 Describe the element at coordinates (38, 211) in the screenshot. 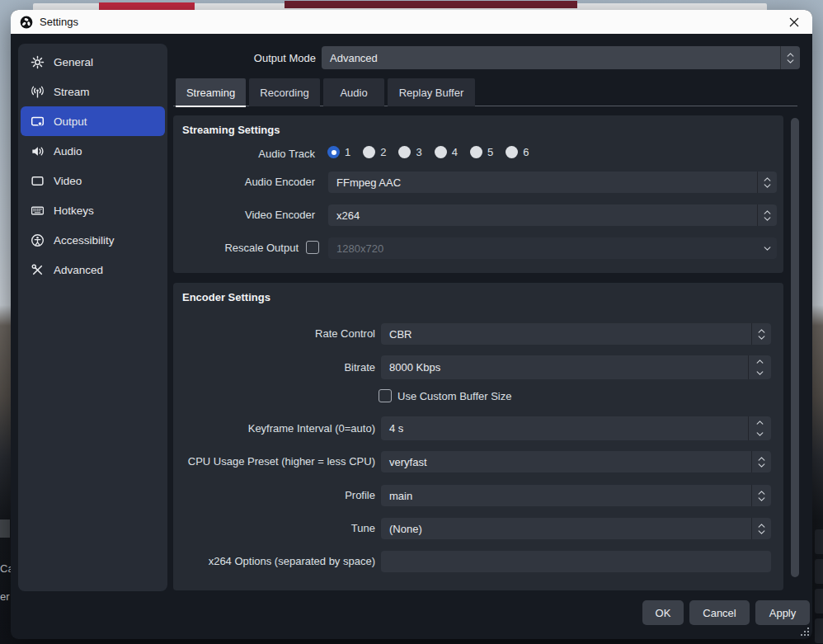

I see `keyboard-icon` at that location.